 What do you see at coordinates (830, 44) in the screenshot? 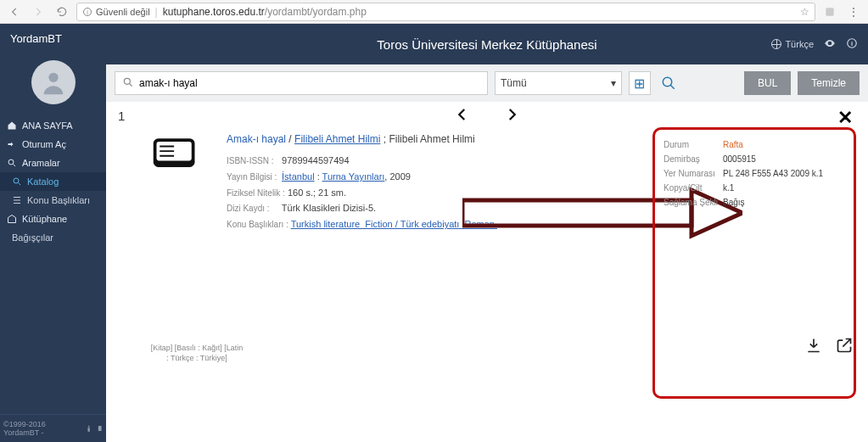
I see `eye-icon` at bounding box center [830, 44].